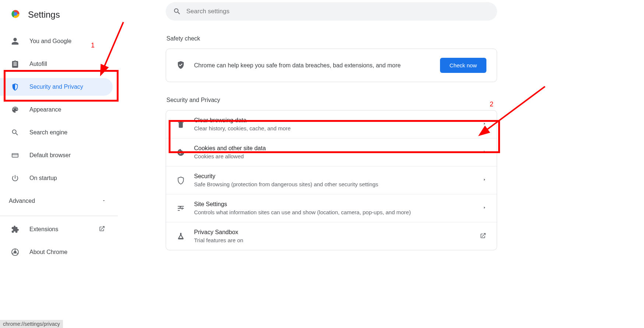 The height and width of the screenshot is (328, 644). What do you see at coordinates (334, 184) in the screenshot?
I see `row-desc: Safe Browsing (protection from dangerous…` at bounding box center [334, 184].